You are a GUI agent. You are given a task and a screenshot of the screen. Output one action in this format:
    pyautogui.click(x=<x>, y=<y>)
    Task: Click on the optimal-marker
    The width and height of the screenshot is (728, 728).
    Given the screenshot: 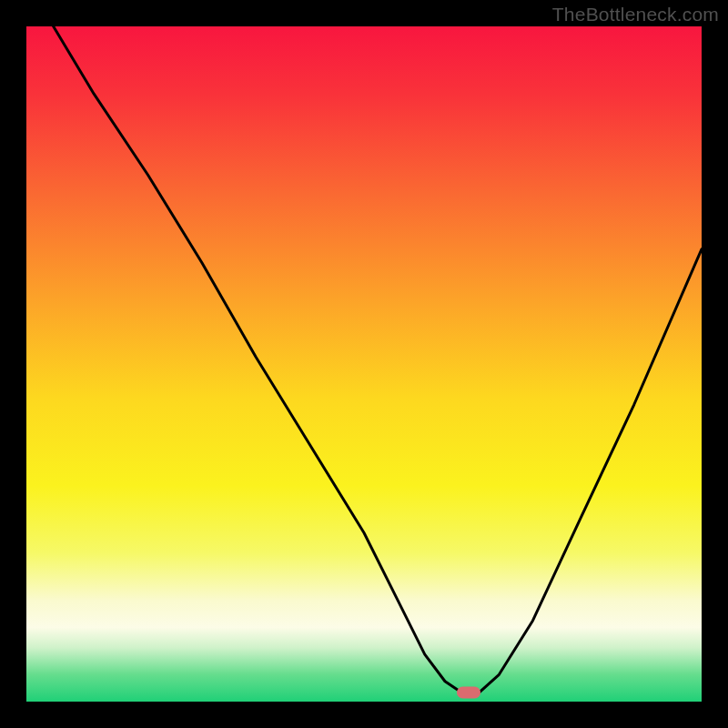 What is the action you would take?
    pyautogui.click(x=469, y=693)
    